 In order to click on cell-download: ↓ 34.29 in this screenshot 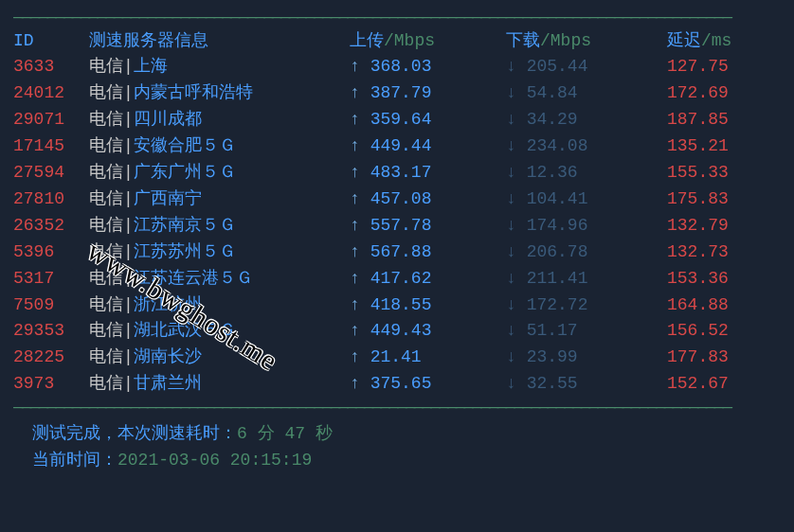, I will do `click(586, 120)`.